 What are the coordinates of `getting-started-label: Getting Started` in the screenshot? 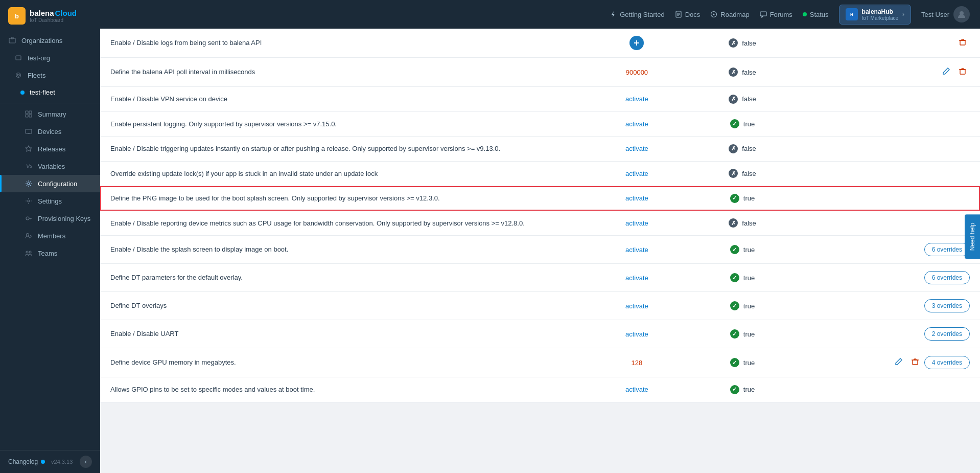 It's located at (642, 14).